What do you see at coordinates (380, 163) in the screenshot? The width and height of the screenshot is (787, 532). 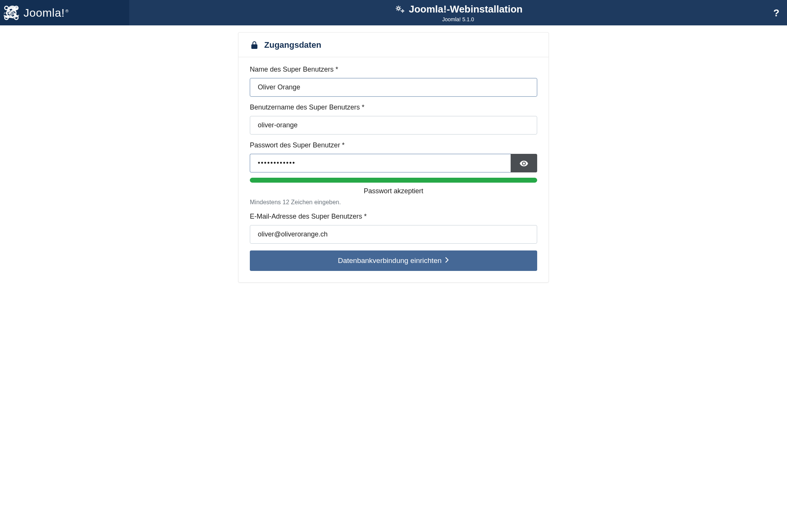 I see `password-input` at bounding box center [380, 163].